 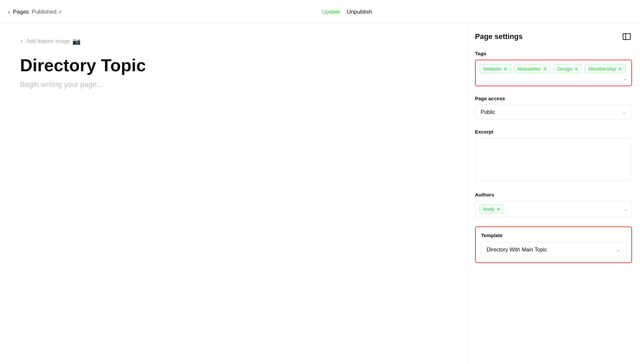 What do you see at coordinates (320, 12) in the screenshot?
I see `topbar: ‹ Pages Published ↗ Update Unpublish` at bounding box center [320, 12].